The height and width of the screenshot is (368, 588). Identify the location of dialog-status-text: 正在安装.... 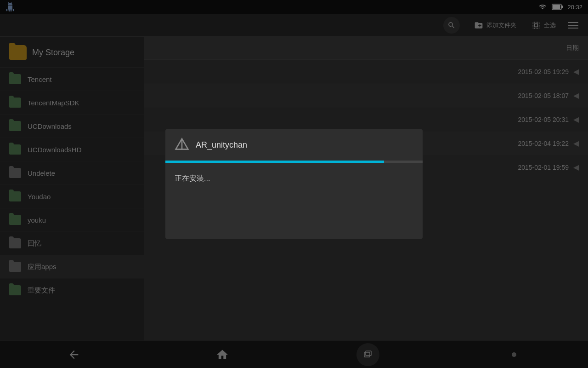
(192, 178).